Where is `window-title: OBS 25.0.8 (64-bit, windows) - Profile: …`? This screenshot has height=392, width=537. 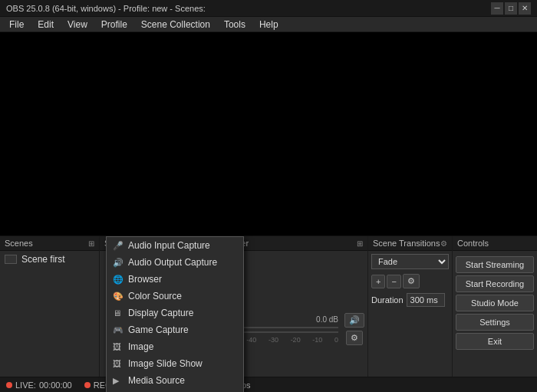 window-title: OBS 25.0.8 (64-bit, windows) - Profile: … is located at coordinates (249, 8).